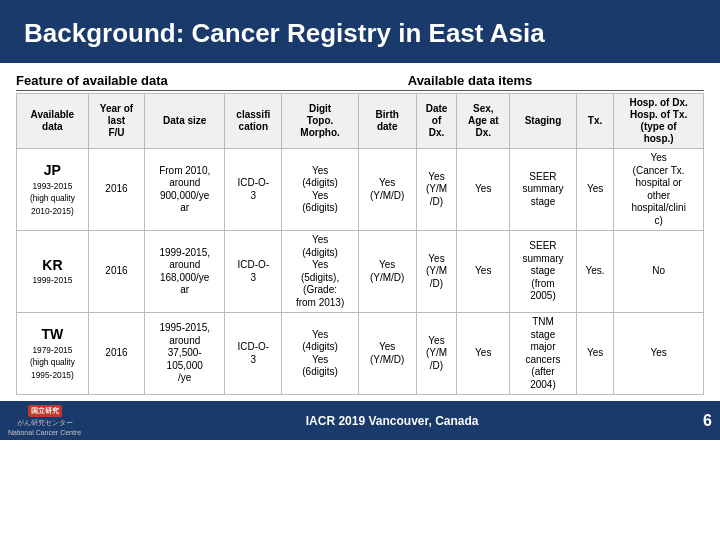 This screenshot has height=540, width=720. Describe the element at coordinates (360, 354) in the screenshot. I see `table-row: TW1979-2015(high quality1995-2015)201619…` at that location.